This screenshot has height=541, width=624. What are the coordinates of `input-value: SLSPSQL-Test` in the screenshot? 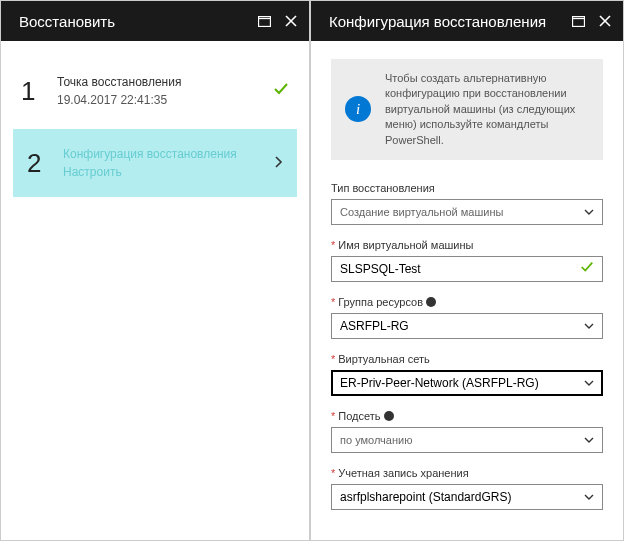 It's located at (380, 269).